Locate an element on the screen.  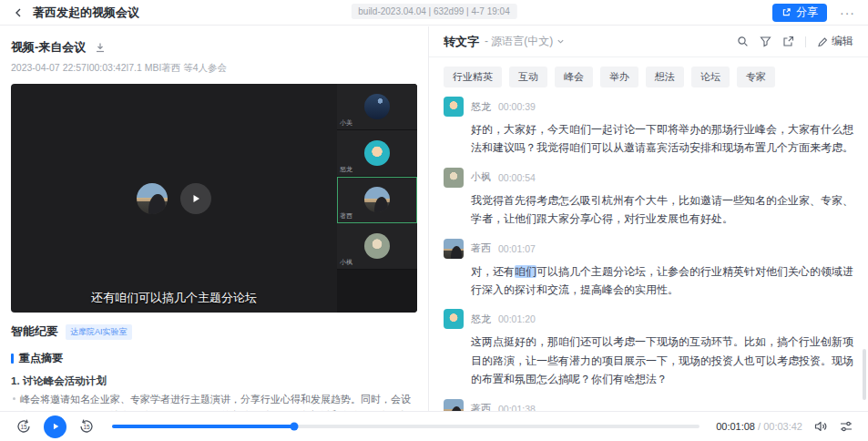
scrollbar is located at coordinates (864, 374).